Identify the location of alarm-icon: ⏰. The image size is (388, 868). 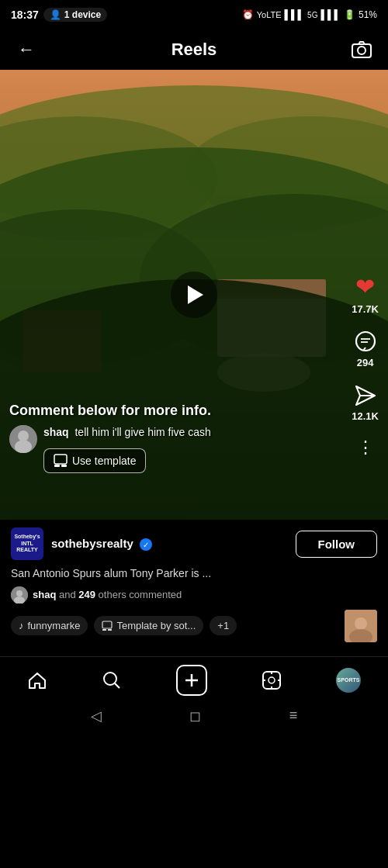
(248, 15).